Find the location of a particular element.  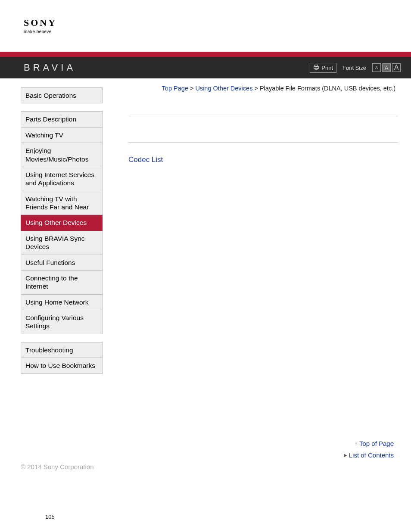

breadcrumb: Top Page > Using Other Devices > Playabl… is located at coordinates (263, 88).